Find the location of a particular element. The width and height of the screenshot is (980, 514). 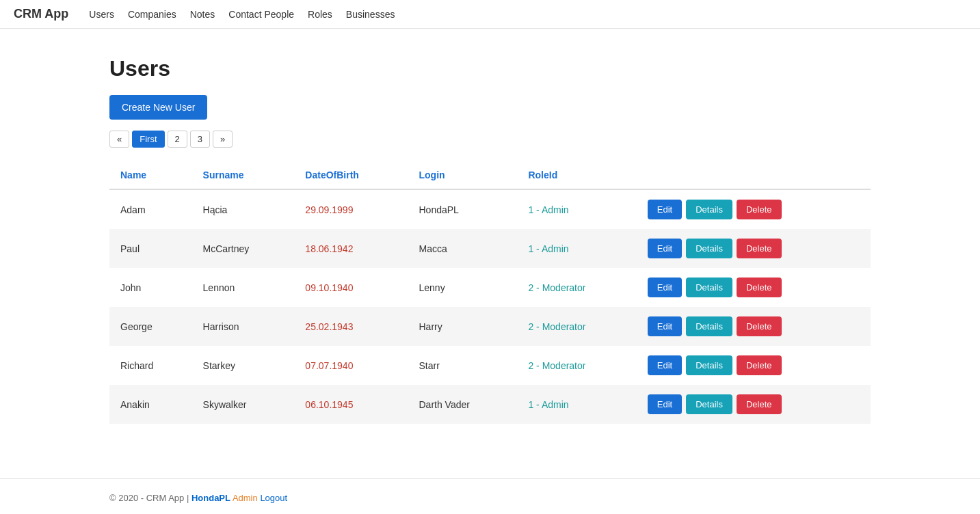

app-brand: CRM App is located at coordinates (41, 14).